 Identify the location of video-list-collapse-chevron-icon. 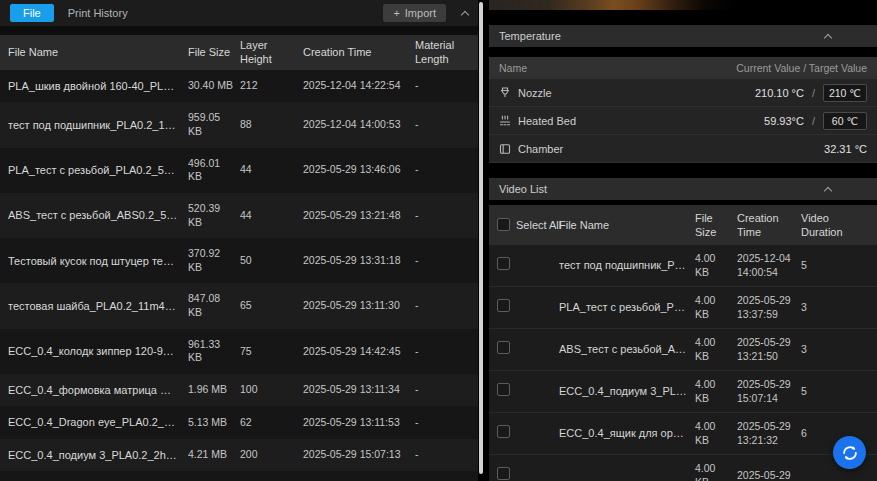
(828, 190).